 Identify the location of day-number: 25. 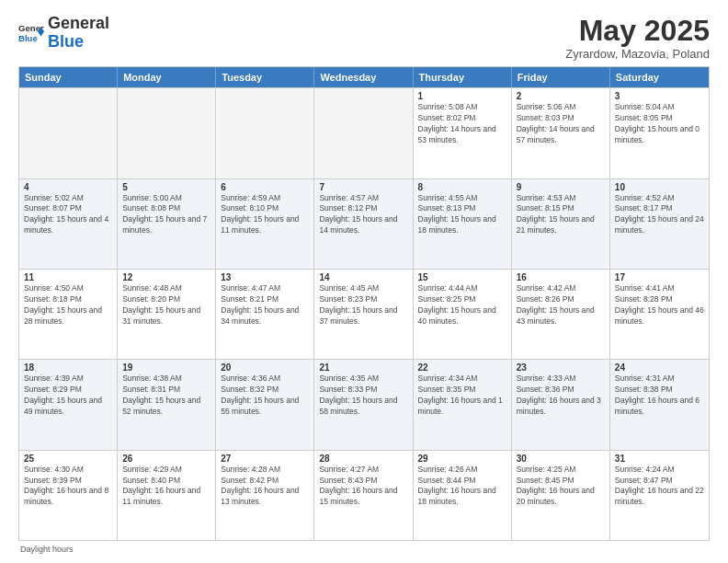
(68, 458).